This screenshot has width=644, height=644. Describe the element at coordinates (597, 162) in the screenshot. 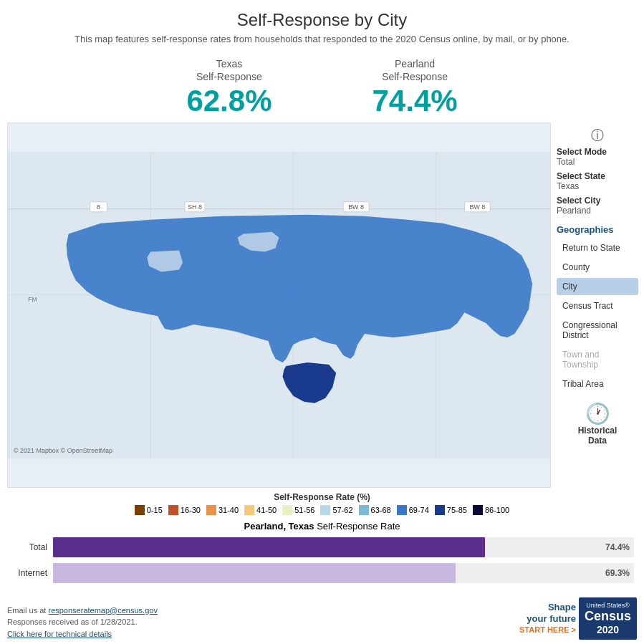

I see `select-mode-value: Total` at that location.